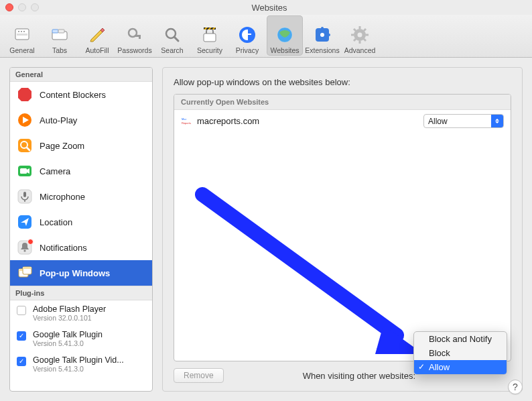  Describe the element at coordinates (81, 247) in the screenshot. I see `sidebar-item-notifications: Notifications` at that location.